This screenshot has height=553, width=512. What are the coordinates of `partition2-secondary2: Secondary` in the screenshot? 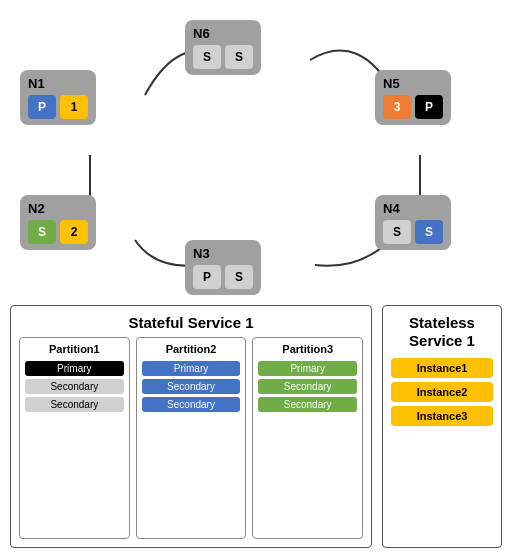 It's located at (192, 404).